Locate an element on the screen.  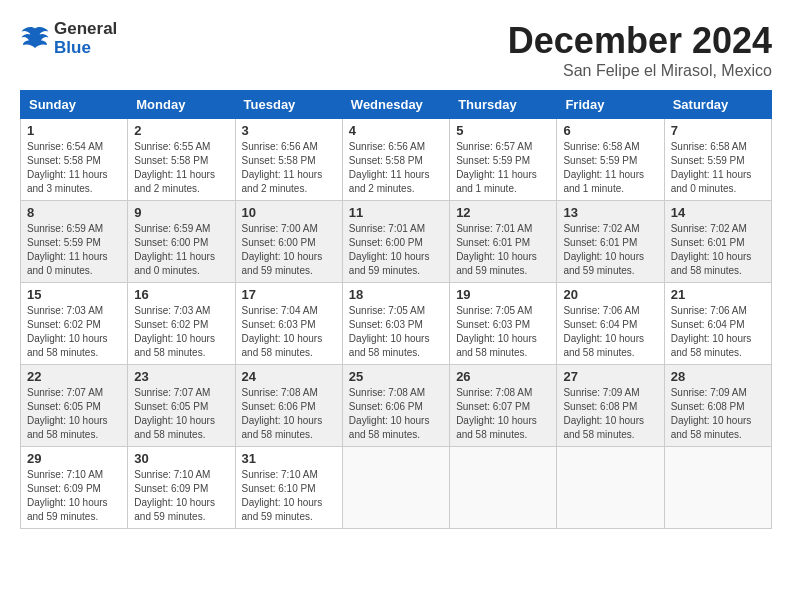
calendar-cell: 13Sunrise: 7:02 AMSunset: 6:01 PMDayligh… is located at coordinates (610, 242).